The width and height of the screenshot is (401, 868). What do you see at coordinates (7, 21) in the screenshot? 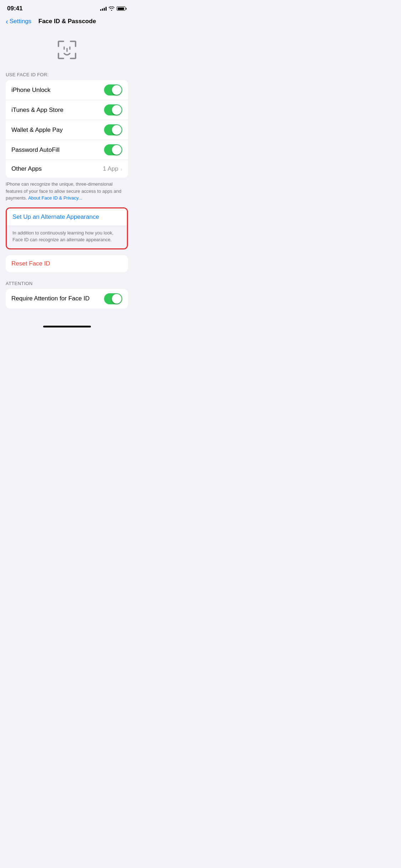
I see `back-chevron-icon: ‹` at bounding box center [7, 21].